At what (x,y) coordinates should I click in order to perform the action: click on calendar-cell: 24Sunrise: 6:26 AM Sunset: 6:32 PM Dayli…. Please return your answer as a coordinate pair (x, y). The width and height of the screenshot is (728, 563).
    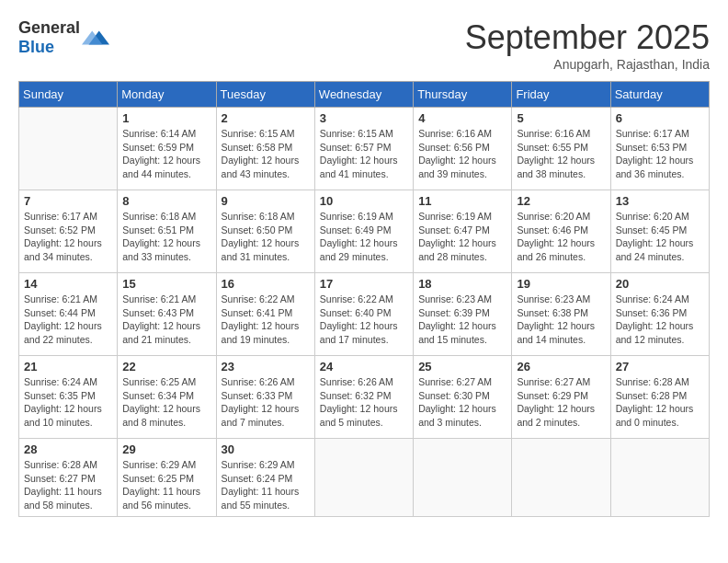
    Looking at the image, I should click on (364, 397).